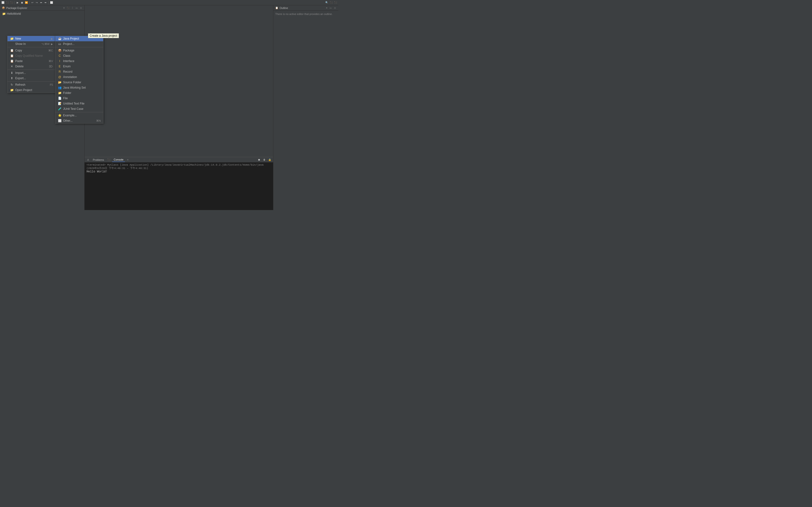 This screenshot has width=812, height=507. Describe the element at coordinates (32, 56) in the screenshot. I see `menu-item-copy-qualified: 📋 Copy Qualified Name` at that location.